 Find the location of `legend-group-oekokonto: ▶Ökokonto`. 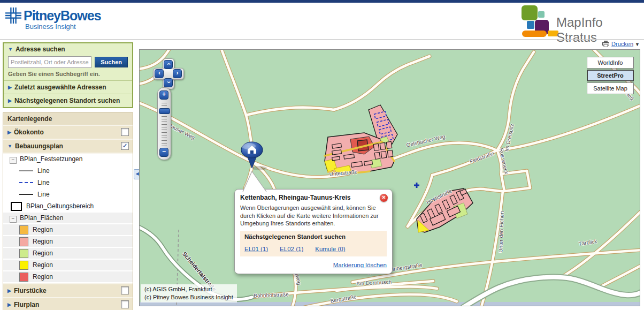

legend-group-oekokonto: ▶Ökokonto is located at coordinates (68, 133).